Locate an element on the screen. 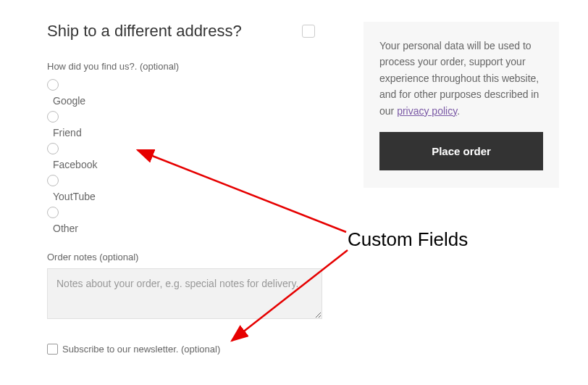 Image resolution: width=588 pixels, height=385 pixels. subscribe-newsletter-checkbox is located at coordinates (52, 349).